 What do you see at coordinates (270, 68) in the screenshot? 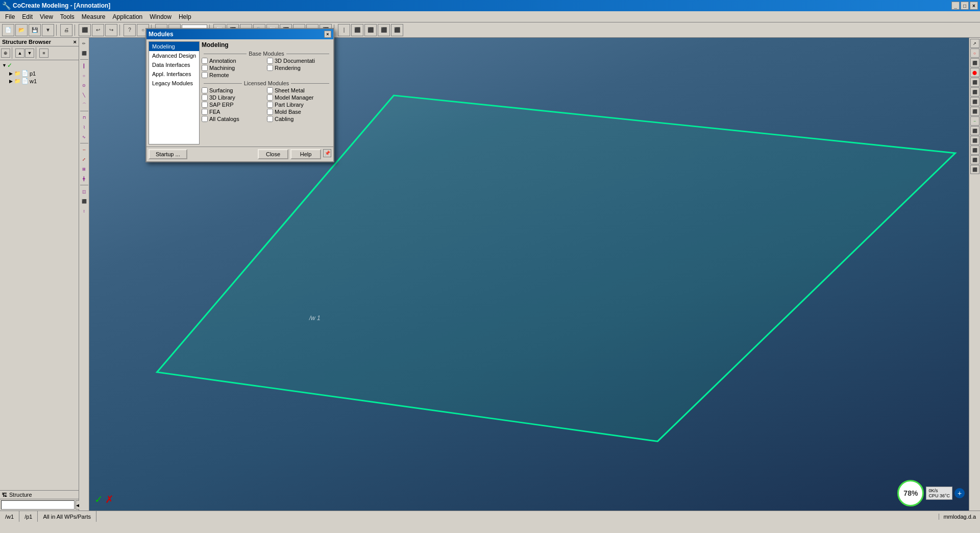
I see `rendering-checkbox` at bounding box center [270, 68].